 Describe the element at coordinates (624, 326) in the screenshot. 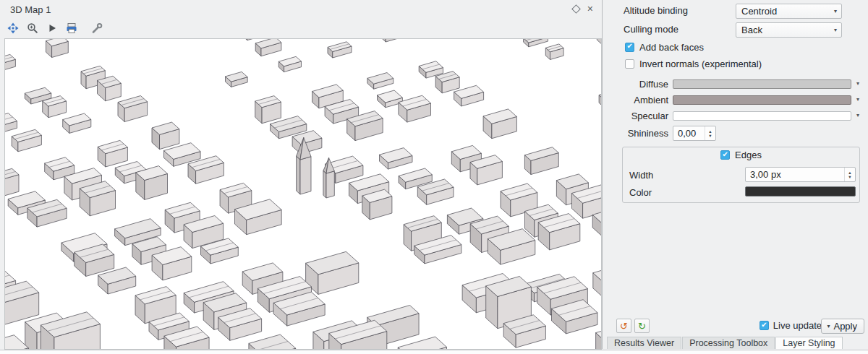

I see `undo-style-button: ↺` at that location.